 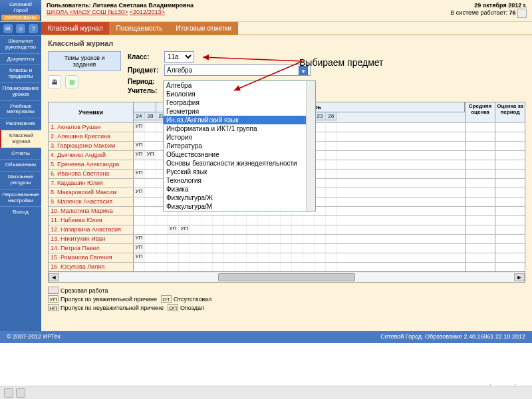 What do you see at coordinates (139, 28) in the screenshot?
I see `tab-attendance: Посещаемость` at bounding box center [139, 28].